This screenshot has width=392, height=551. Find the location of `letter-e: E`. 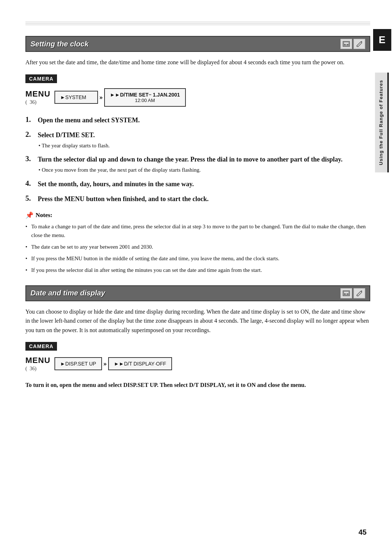

letter-e: E is located at coordinates (382, 40).